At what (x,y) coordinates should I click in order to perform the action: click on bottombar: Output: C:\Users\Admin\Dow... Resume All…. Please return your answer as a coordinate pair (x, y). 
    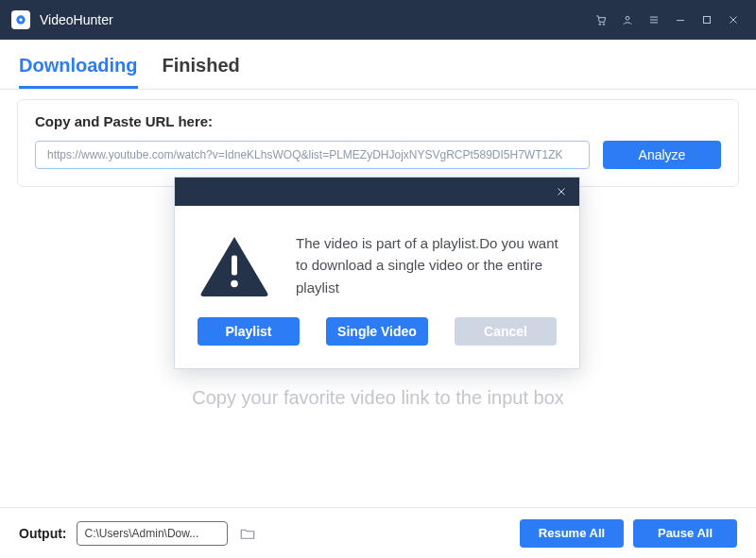
    Looking at the image, I should click on (378, 533).